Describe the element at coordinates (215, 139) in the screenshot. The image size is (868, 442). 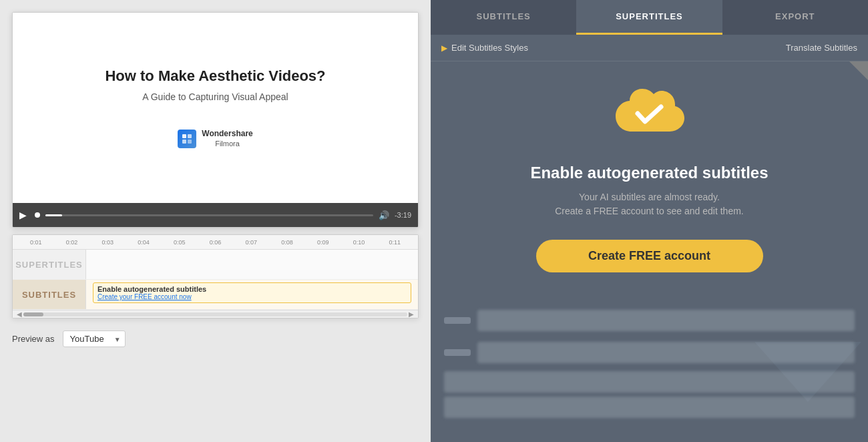
I see `filmora-logo: Wondershare Filmora` at that location.